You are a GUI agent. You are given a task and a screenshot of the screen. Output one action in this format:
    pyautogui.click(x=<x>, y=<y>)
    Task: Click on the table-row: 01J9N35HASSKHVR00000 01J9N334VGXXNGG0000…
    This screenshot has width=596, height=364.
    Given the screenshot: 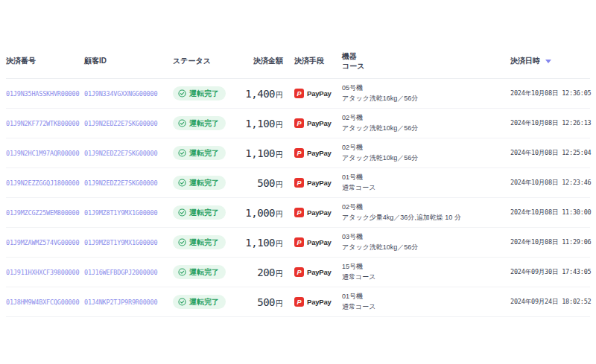 What is the action you would take?
    pyautogui.click(x=298, y=94)
    